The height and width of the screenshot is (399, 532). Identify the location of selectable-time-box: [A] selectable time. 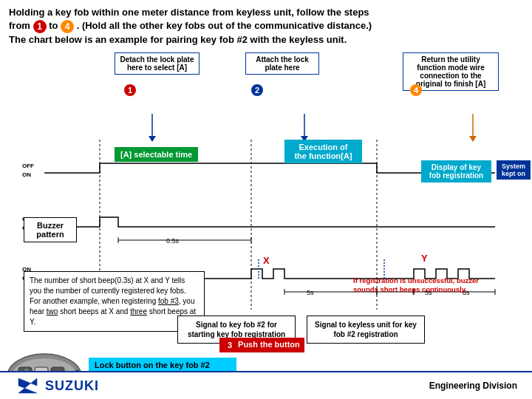
(157, 154).